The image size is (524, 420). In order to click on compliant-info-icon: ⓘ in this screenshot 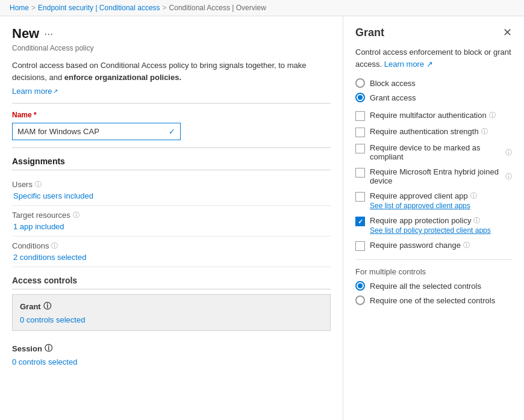, I will do `click(508, 153)`.